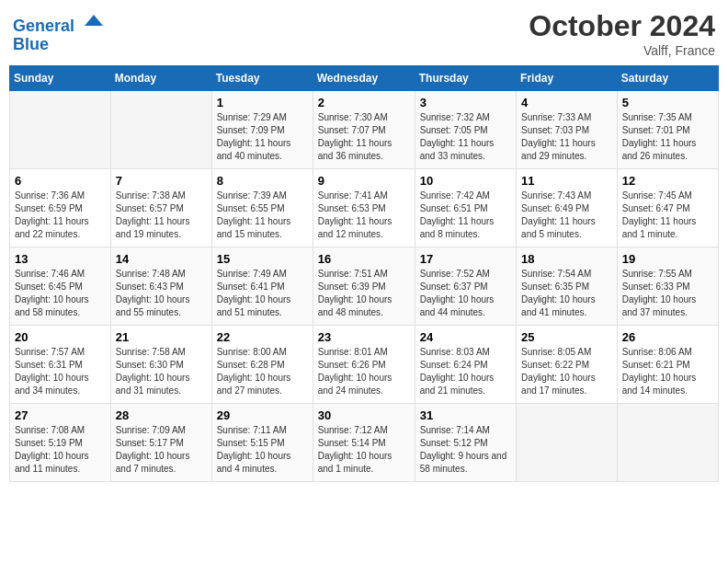  Describe the element at coordinates (61, 450) in the screenshot. I see `day-info: Sunrise: 7:08 AM Sunset: 5:19 PM Dayligh…` at that location.